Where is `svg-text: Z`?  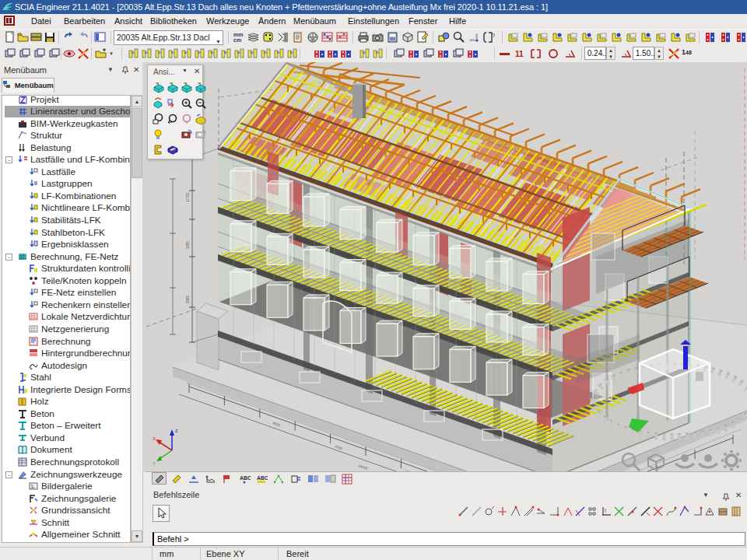 svg-text: Z is located at coordinates (177, 431).